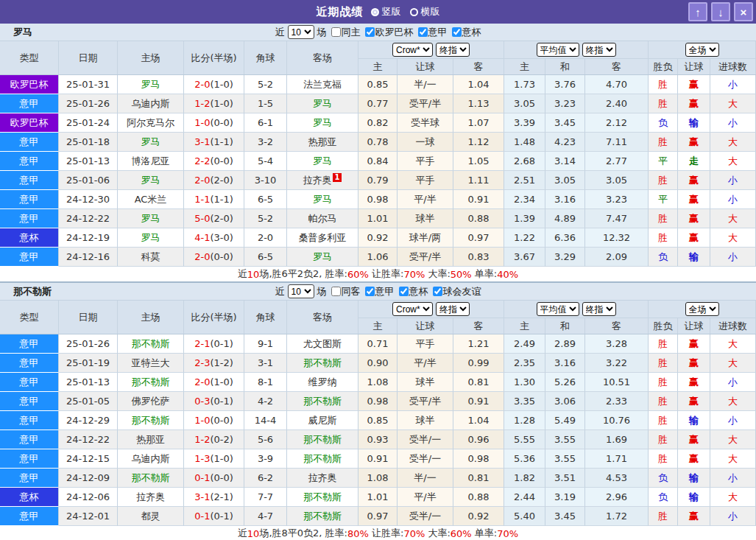 Image resolution: width=756 pixels, height=540 pixels. I want to click on close-button: ×, so click(743, 12).